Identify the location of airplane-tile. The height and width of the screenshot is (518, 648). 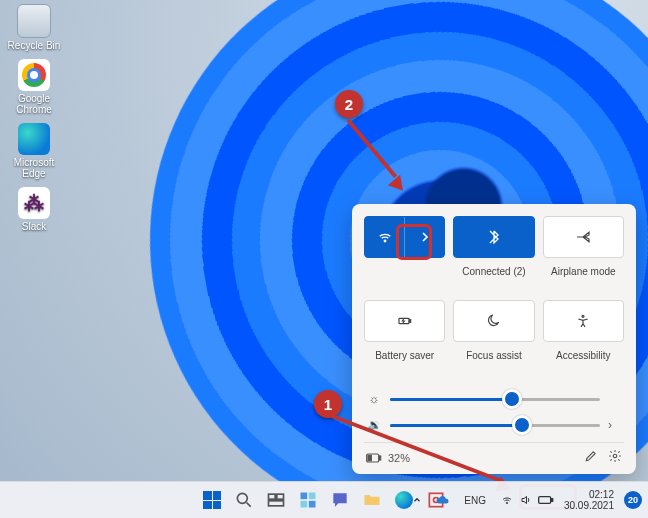
(584, 237).